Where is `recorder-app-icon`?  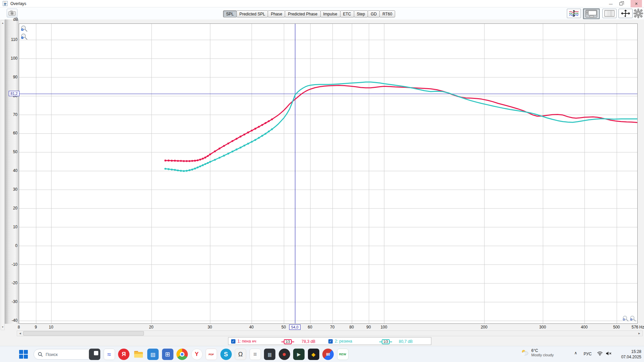
recorder-app-icon is located at coordinates (284, 354).